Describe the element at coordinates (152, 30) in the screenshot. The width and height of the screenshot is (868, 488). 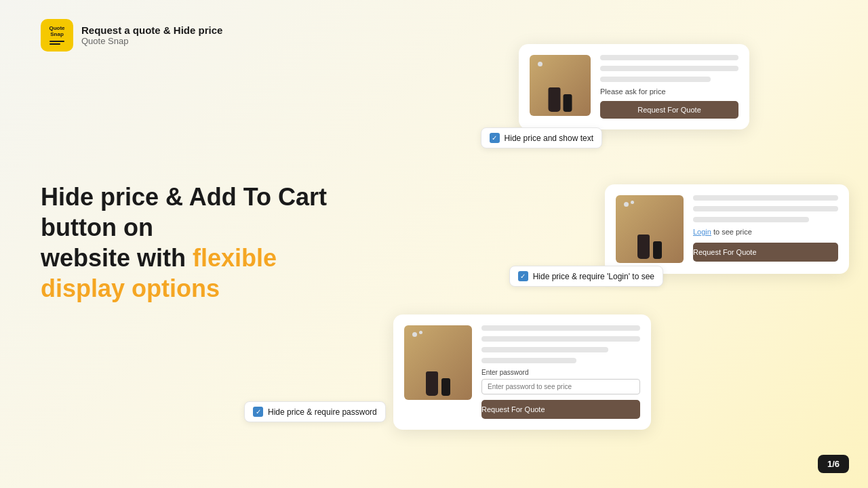
I see `header-title: Request a quote & Hide price` at that location.